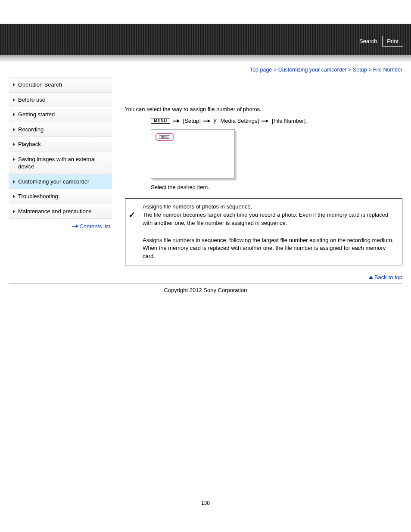 This screenshot has width=411, height=532. I want to click on option-description: Assigns file numbers of photos in sequen…, so click(271, 215).